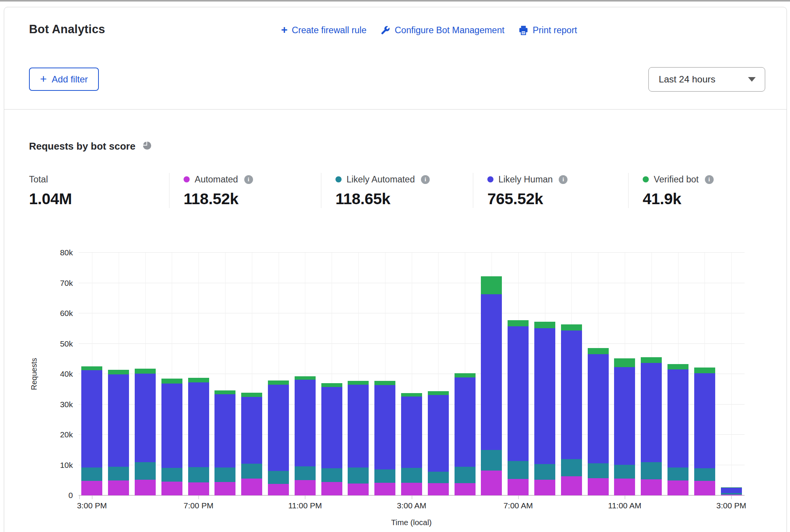 The image size is (790, 532). What do you see at coordinates (558, 199) in the screenshot?
I see `stat-likely-human-value: 765.52k` at bounding box center [558, 199].